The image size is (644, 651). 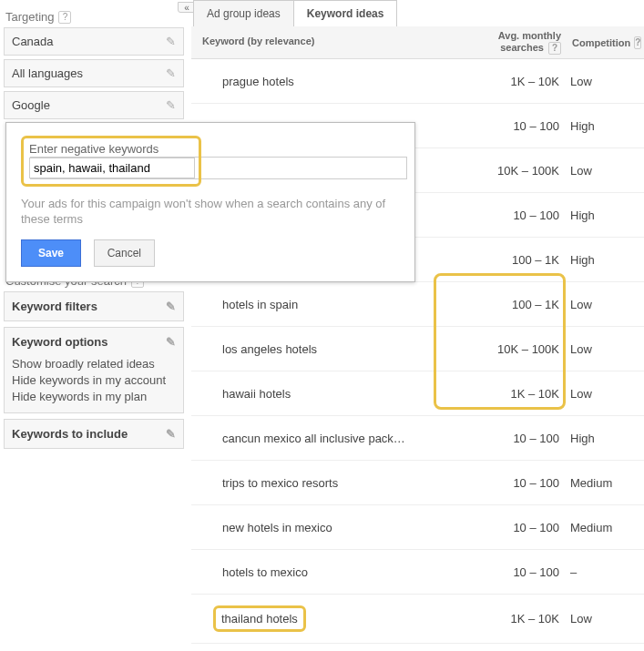 I want to click on keyword-options: Keyword options ✎ Show broadly related i…, so click(x=94, y=370).